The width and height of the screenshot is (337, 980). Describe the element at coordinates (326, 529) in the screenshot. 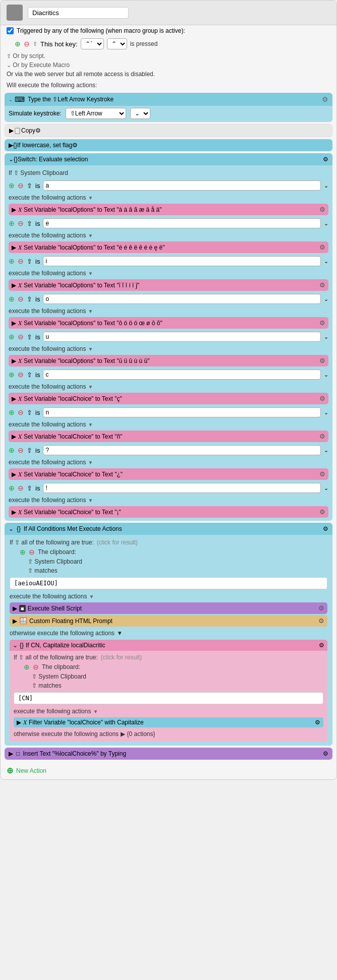

I see `if-all-gear: ⚙` at that location.